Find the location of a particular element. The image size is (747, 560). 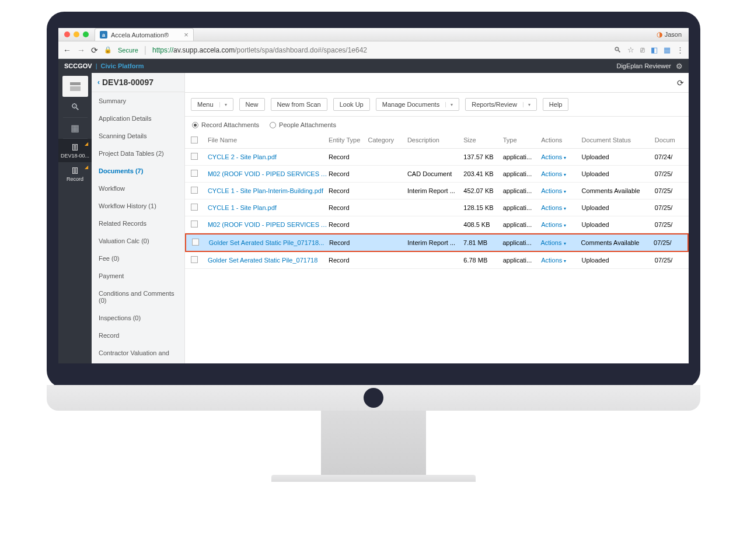

close-icon: × is located at coordinates (186, 35).